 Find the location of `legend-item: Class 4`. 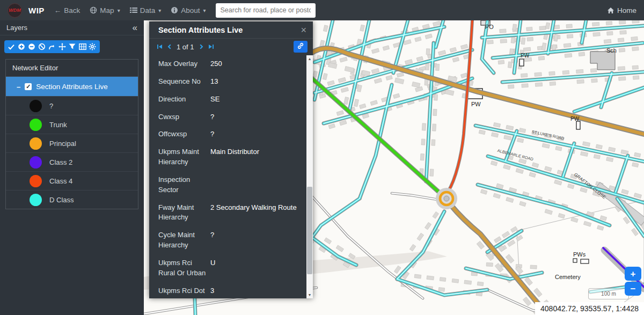

legend-item: Class 4 is located at coordinates (72, 180).